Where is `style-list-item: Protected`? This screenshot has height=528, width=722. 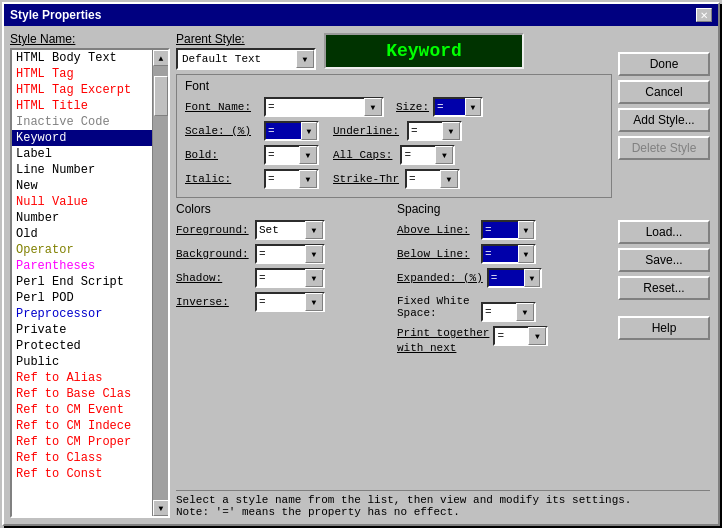
style-list-item: Protected is located at coordinates (82, 346).